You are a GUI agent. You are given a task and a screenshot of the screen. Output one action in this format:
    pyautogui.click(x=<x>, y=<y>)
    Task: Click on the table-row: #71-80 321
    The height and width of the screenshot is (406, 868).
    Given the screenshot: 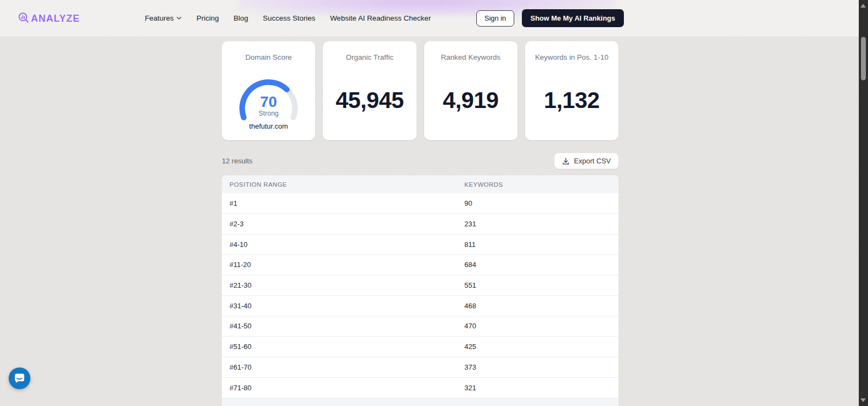 What is the action you would take?
    pyautogui.click(x=420, y=388)
    